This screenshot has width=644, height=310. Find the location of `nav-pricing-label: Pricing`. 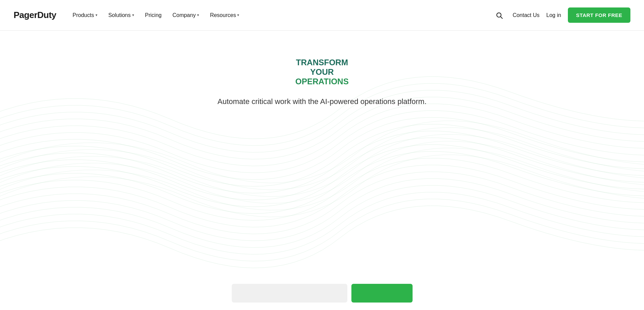

nav-pricing-label: Pricing is located at coordinates (154, 15).